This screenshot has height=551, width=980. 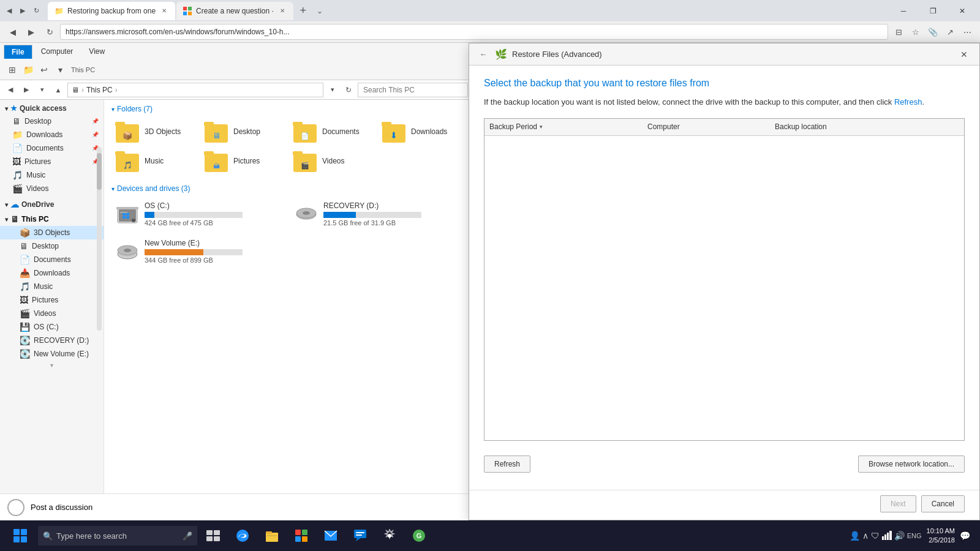 I want to click on sidebar-item-newe: 💽 New Volume (E:), so click(x=51, y=354).